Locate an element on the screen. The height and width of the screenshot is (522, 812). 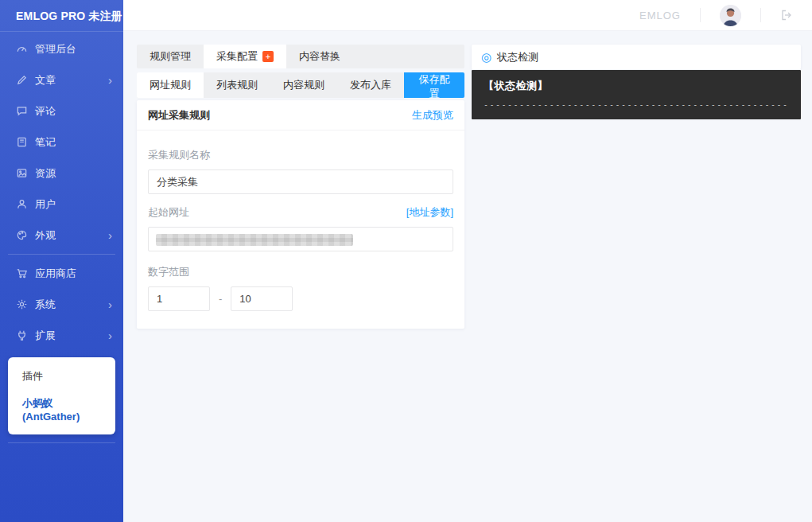
tab-label: 内容规则 is located at coordinates (304, 85).